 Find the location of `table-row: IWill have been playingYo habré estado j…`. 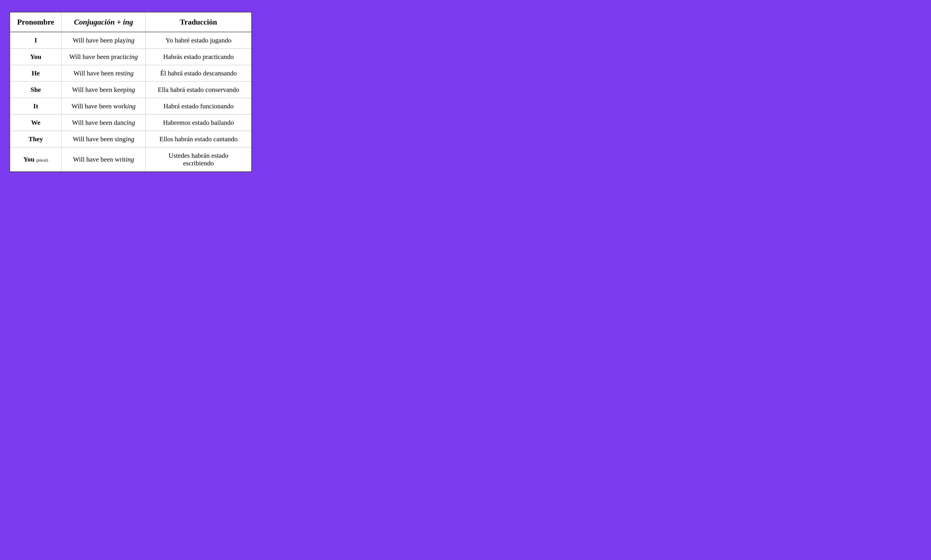

table-row: IWill have been playingYo habré estado j… is located at coordinates (131, 40).